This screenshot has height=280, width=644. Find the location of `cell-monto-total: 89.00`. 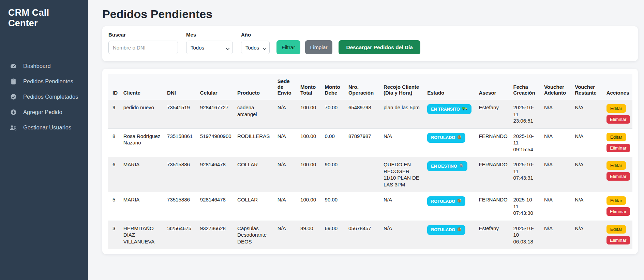

cell-monto-total: 89.00 is located at coordinates (310, 235).